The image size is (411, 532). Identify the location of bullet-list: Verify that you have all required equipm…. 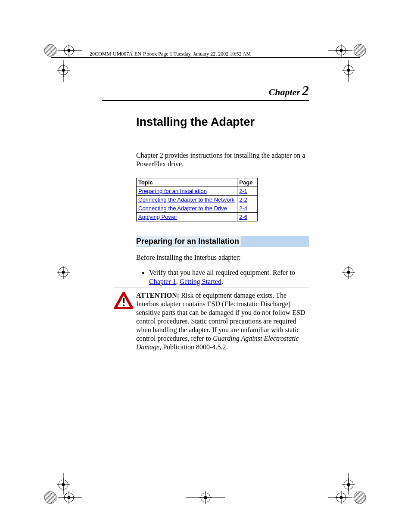
(222, 277).